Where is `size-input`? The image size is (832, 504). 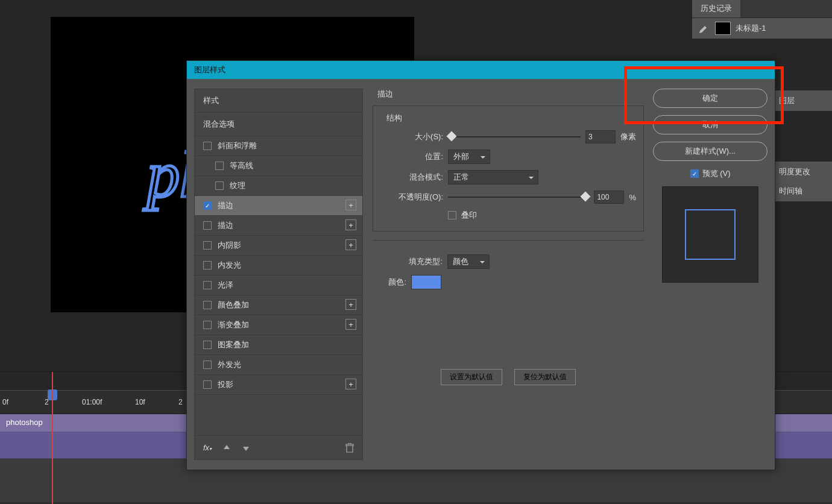
size-input is located at coordinates (600, 137).